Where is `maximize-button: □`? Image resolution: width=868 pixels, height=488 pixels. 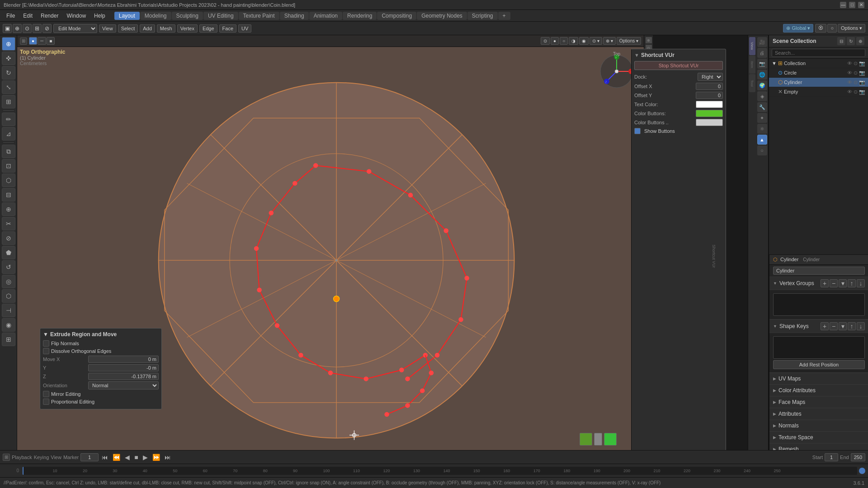
maximize-button: □ is located at coordinates (852, 5).